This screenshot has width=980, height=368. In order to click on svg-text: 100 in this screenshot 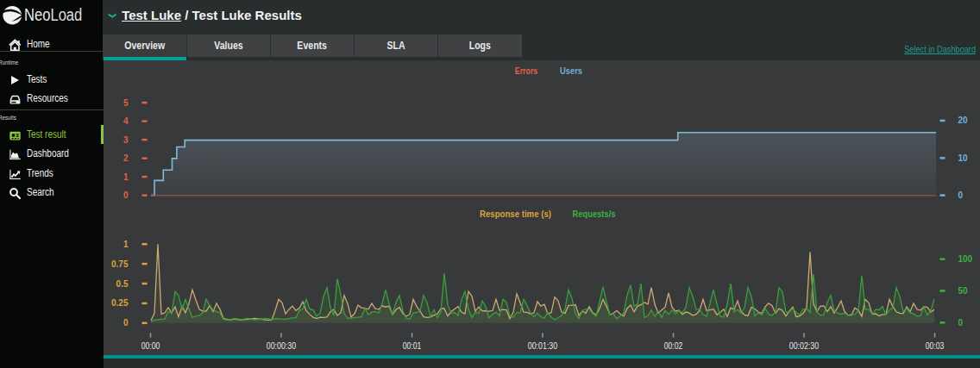, I will do `click(966, 259)`.